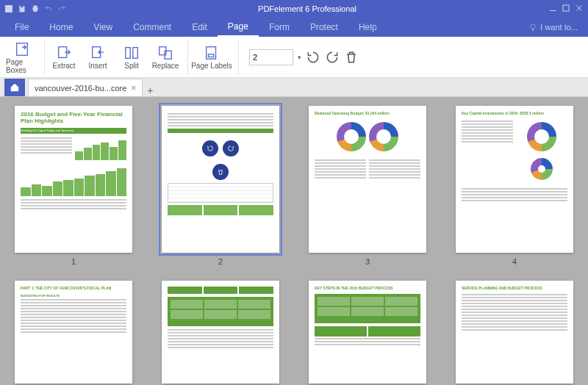  What do you see at coordinates (307, 9) in the screenshot?
I see `app-title: PDFelement 6 Professional` at bounding box center [307, 9].